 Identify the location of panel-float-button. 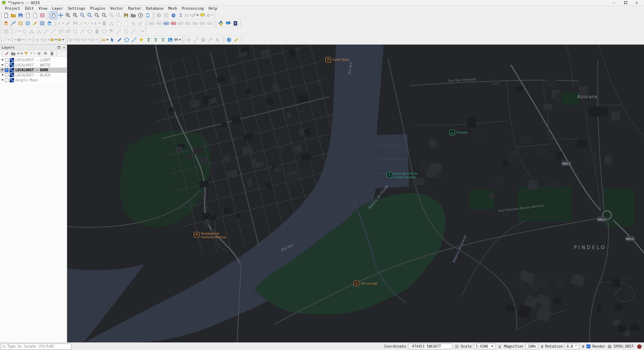
(59, 47).